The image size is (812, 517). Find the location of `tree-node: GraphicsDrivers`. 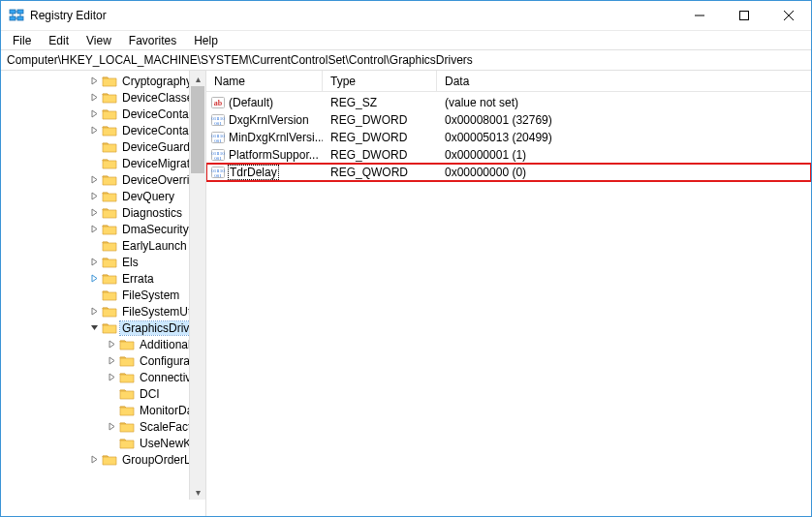

tree-node: GraphicsDrivers is located at coordinates (103, 327).